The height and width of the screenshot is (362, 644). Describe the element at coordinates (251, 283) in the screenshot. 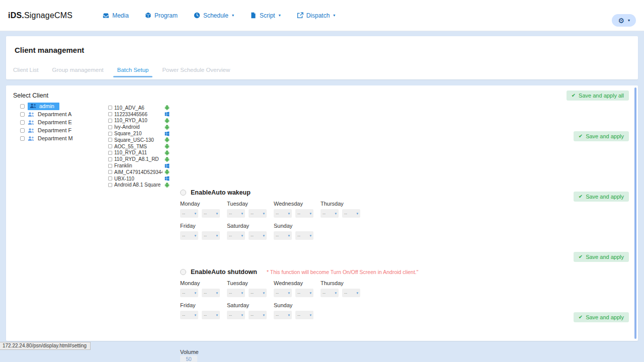

I see `day-label: Tuesday` at that location.